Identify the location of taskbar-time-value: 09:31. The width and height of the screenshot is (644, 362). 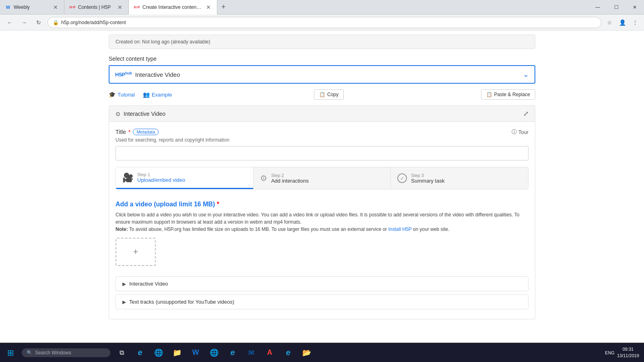
(628, 349).